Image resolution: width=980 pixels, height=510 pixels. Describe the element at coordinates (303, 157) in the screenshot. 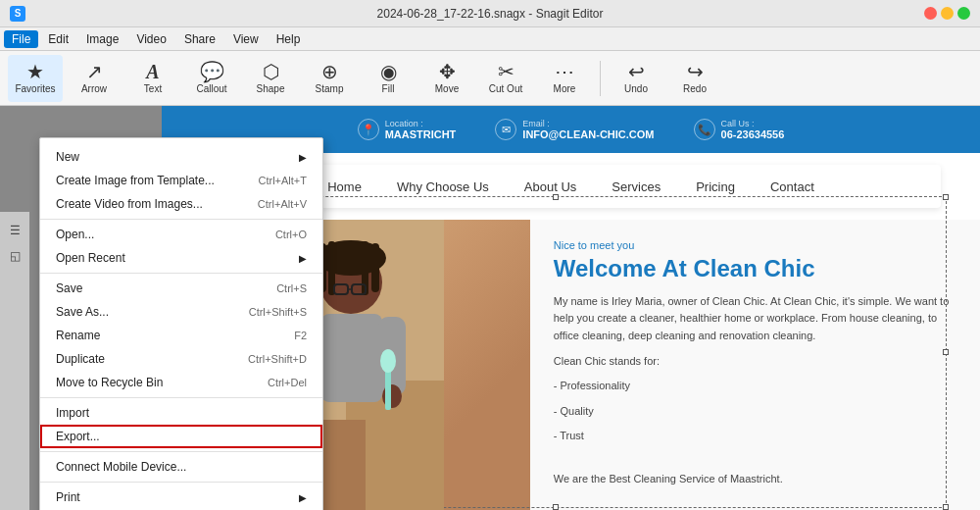

I see `new-arrow: ▶` at that location.